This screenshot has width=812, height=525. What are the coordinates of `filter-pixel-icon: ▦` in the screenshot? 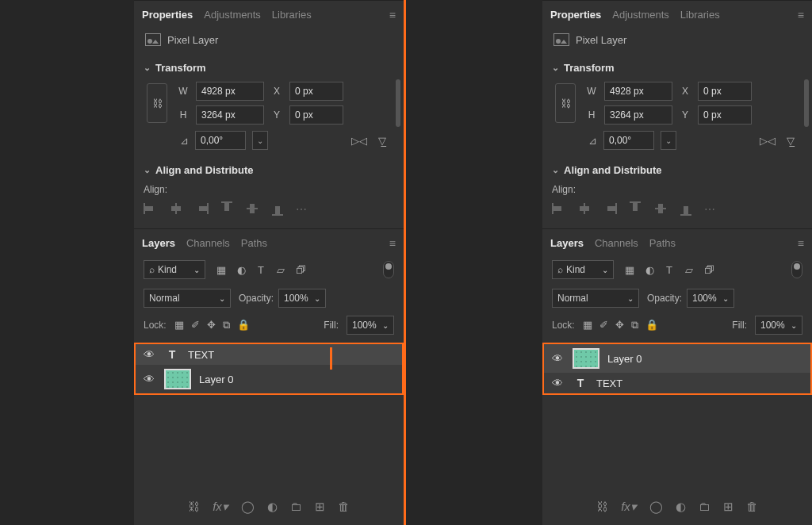 It's located at (221, 270).